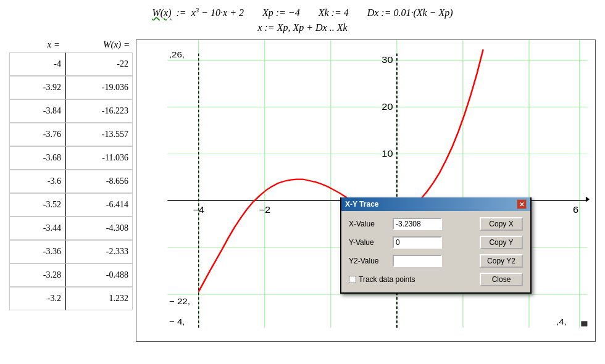 This screenshot has height=364, width=605. What do you see at coordinates (99, 134) in the screenshot?
I see `table-row: -13.557` at bounding box center [99, 134].